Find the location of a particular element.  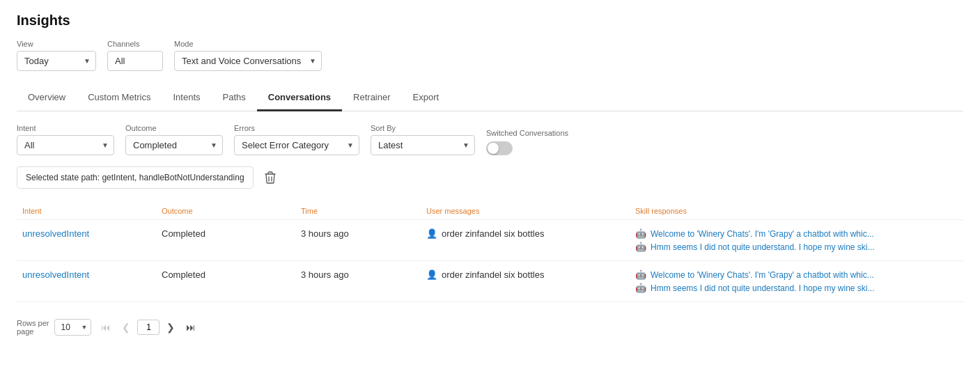

outcome-filter-label: Outcome is located at coordinates (174, 128).